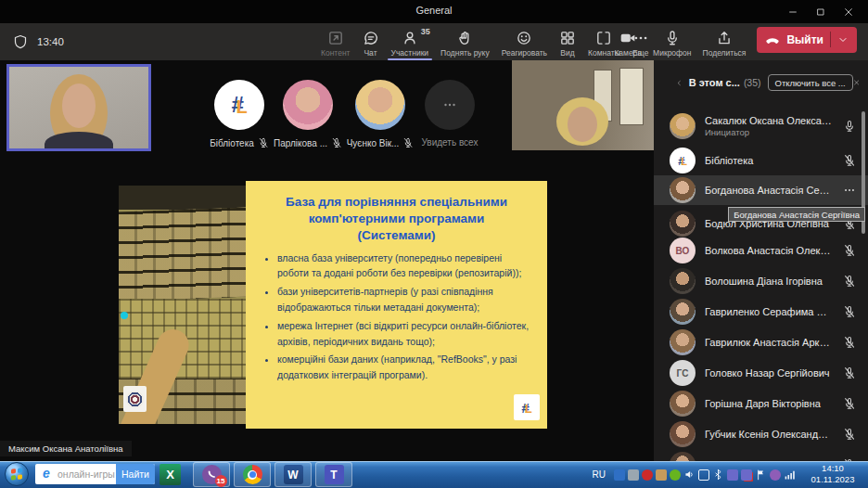 The image size is (868, 488). What do you see at coordinates (50, 42) in the screenshot?
I see `meeting-timer: 13:40` at bounding box center [50, 42].